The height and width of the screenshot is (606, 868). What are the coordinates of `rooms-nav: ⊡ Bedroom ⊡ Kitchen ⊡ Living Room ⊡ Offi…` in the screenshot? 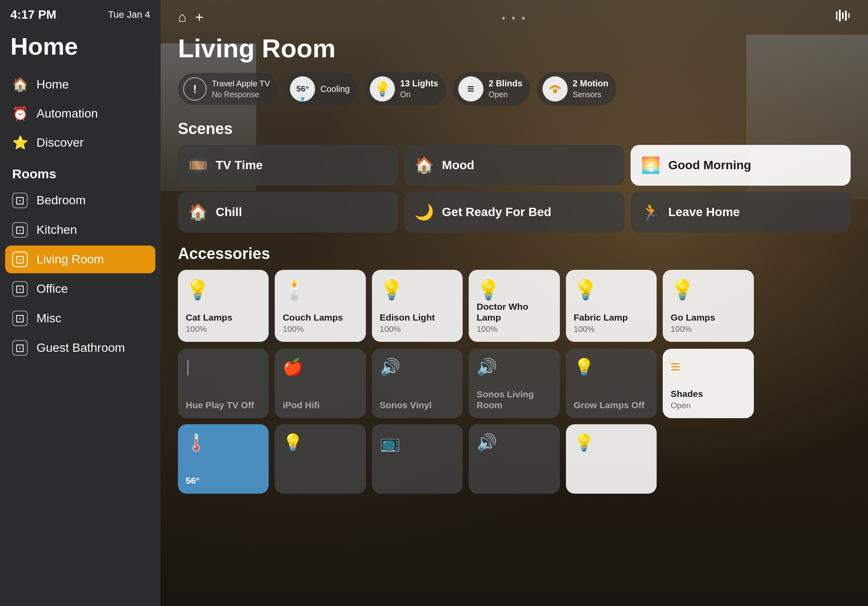 It's located at (80, 274).